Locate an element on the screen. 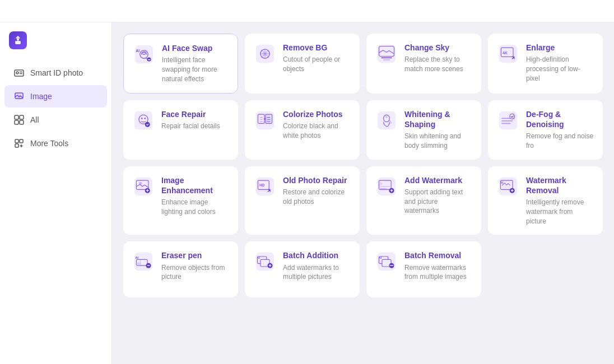 The height and width of the screenshot is (364, 614). card-batch-removal: AI Batch Removal Remove watermarks from … is located at coordinates (424, 269).